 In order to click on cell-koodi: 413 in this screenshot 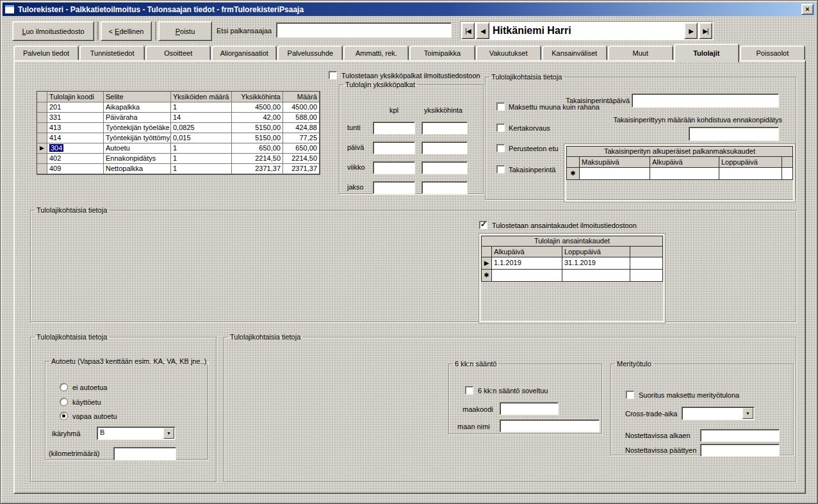, I will do `click(76, 128)`.